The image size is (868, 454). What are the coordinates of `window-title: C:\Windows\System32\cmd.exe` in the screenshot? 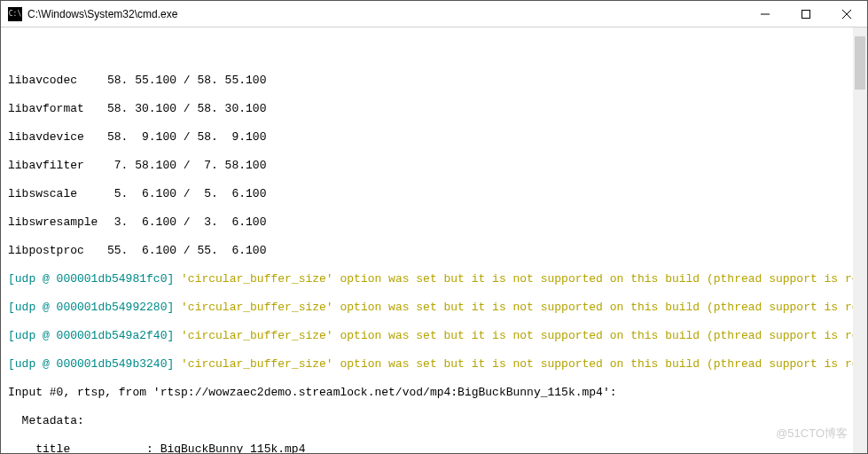 It's located at (387, 14).